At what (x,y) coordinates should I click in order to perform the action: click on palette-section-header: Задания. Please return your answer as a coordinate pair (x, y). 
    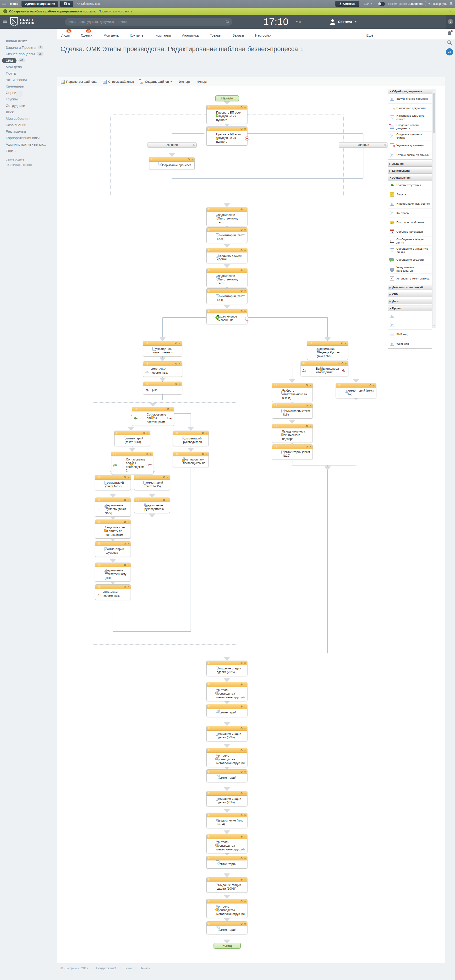
    Looking at the image, I should click on (410, 164).